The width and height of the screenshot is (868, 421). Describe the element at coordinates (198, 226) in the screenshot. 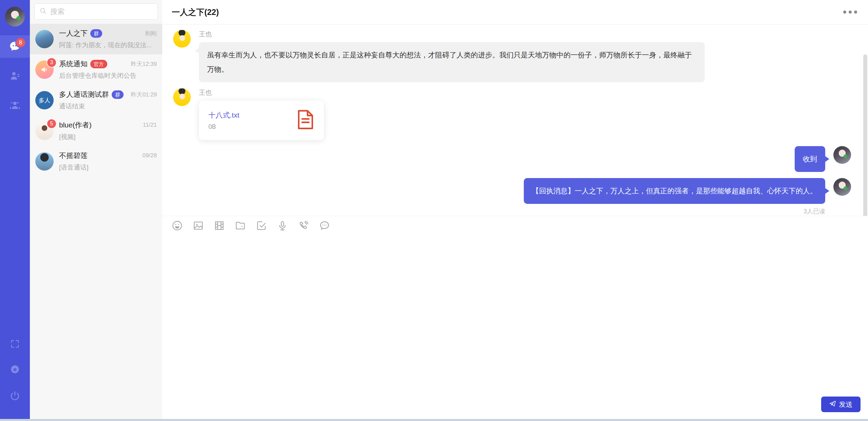

I see `image-icon` at that location.